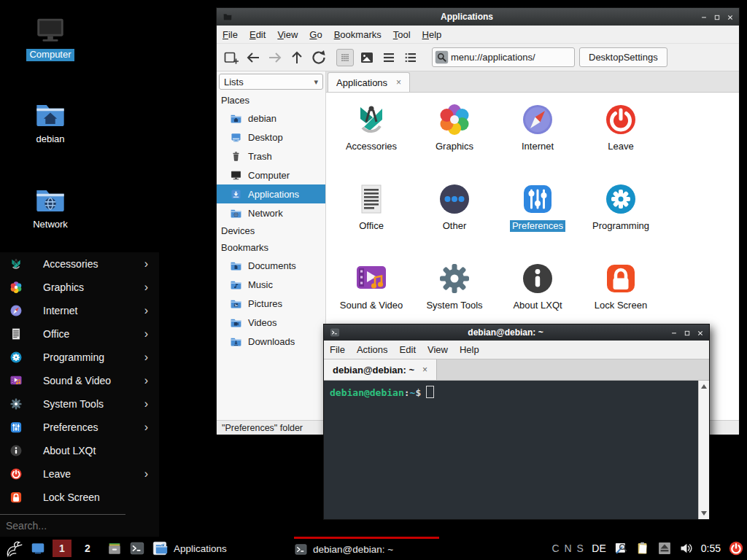 This screenshot has width=747, height=560. I want to click on desktop-icon-computer: Computer, so click(50, 37).